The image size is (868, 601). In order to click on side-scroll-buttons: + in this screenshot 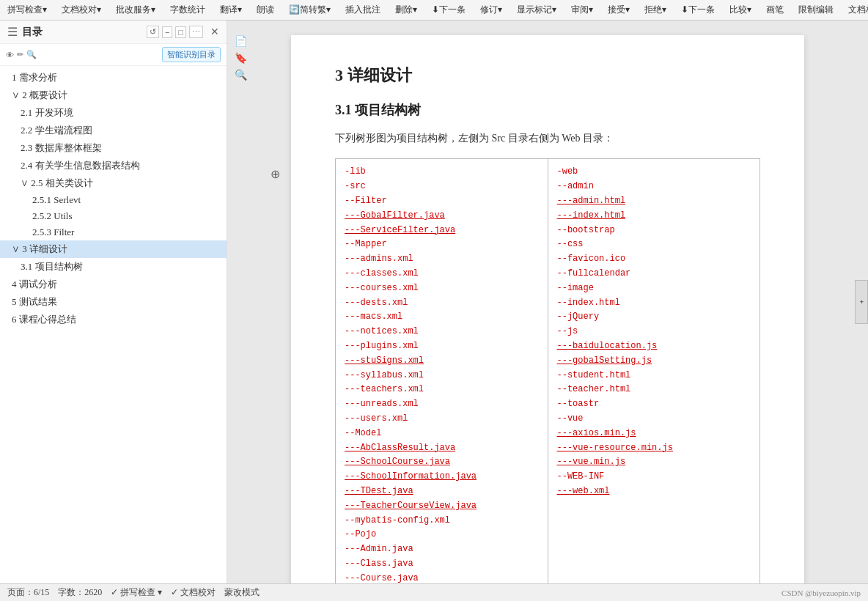, I will do `click(861, 302)`.